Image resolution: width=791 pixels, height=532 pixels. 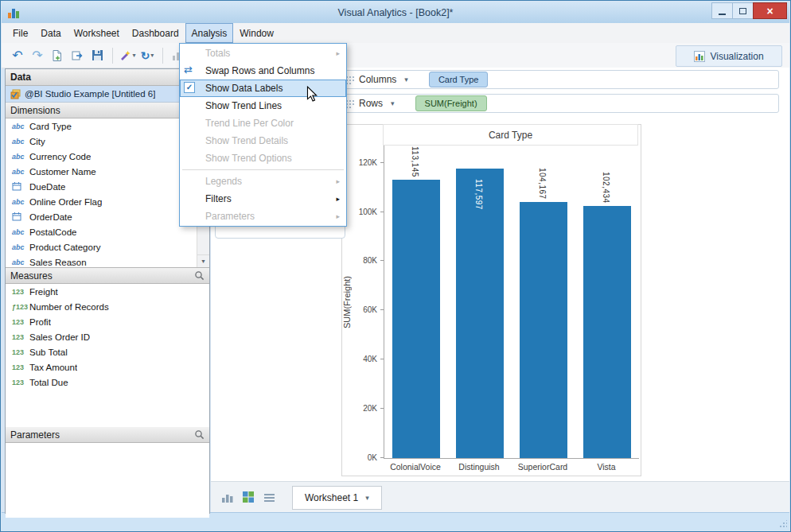 What do you see at coordinates (729, 56) in the screenshot?
I see `tab-visualization: Visualization` at bounding box center [729, 56].